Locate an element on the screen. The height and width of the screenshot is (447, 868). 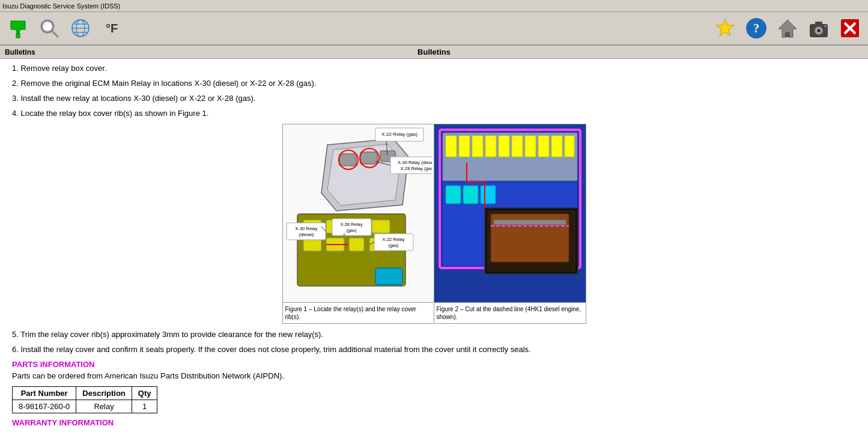
parts-text: Parts can be ordered from American Isuzu… is located at coordinates (434, 376).